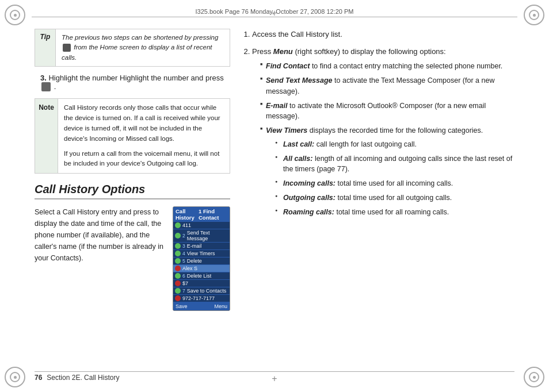 Image resolution: width=549 pixels, height=392 pixels. What do you see at coordinates (274, 13) in the screenshot?
I see `edge-mark-top: +` at bounding box center [274, 13].